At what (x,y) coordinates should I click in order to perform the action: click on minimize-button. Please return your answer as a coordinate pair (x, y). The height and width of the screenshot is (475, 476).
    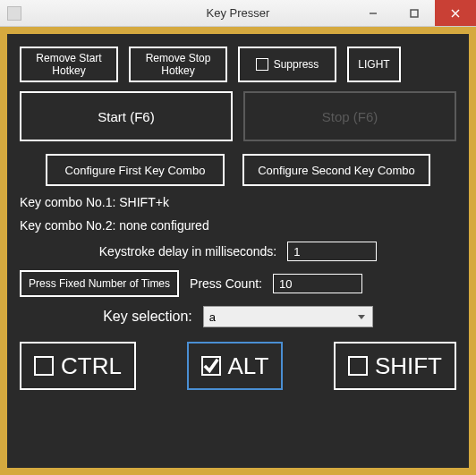
    Looking at the image, I should click on (373, 13).